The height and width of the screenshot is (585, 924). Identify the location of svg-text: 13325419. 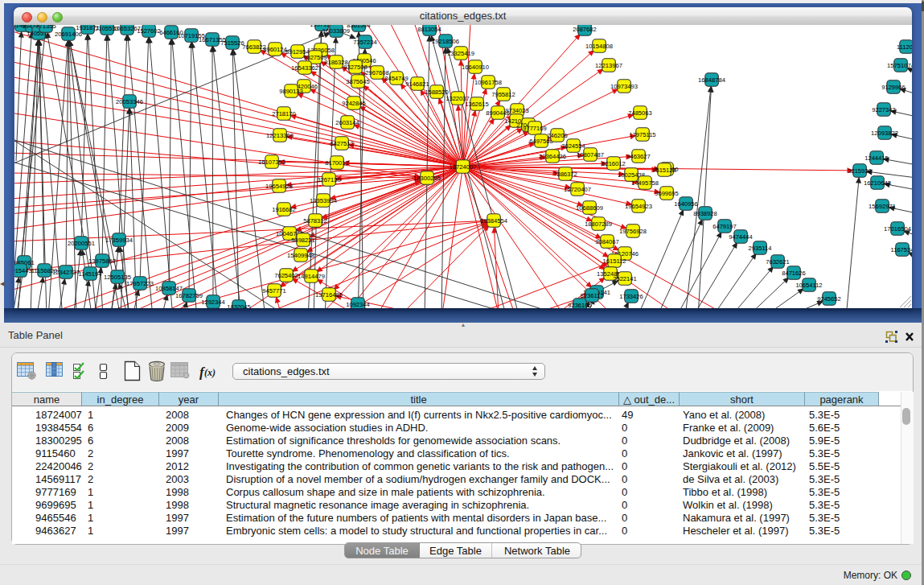
(461, 53).